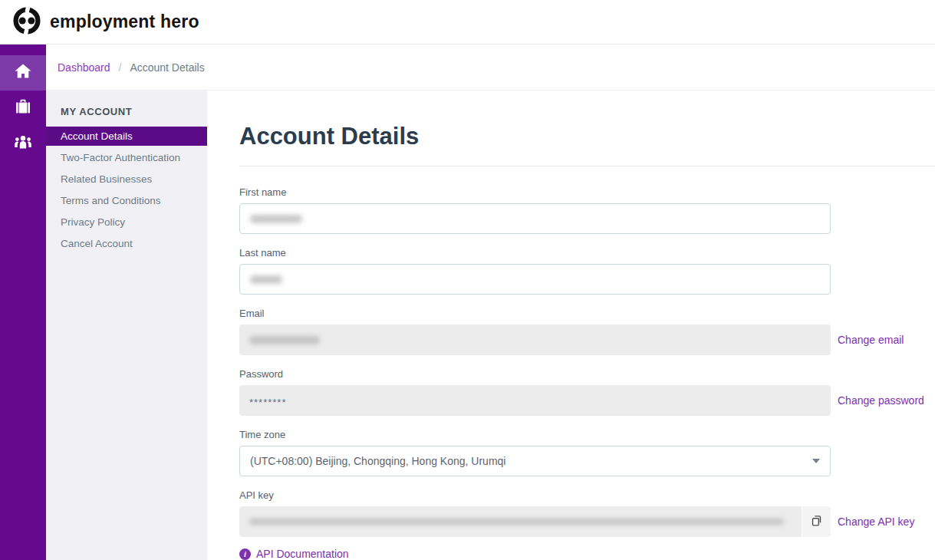 This screenshot has height=560, width=935. What do you see at coordinates (535, 279) in the screenshot?
I see `last-name-input` at bounding box center [535, 279].